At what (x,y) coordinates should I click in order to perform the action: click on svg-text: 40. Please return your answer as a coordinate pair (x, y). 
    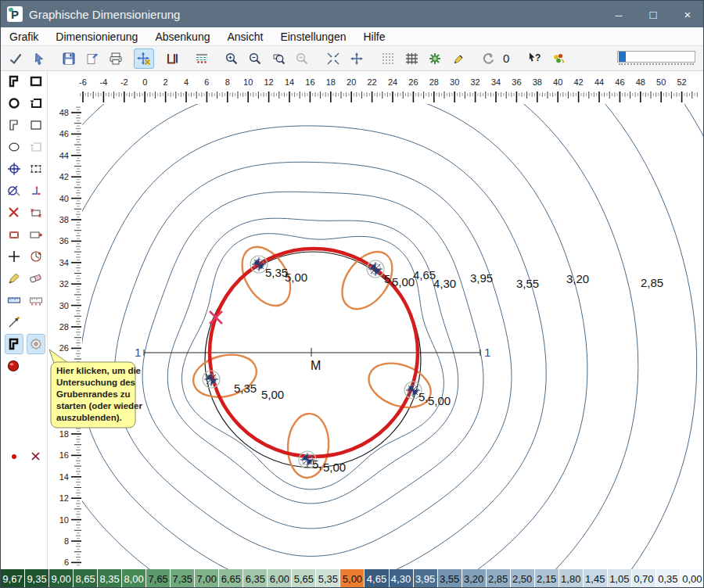
    Looking at the image, I should click on (558, 82).